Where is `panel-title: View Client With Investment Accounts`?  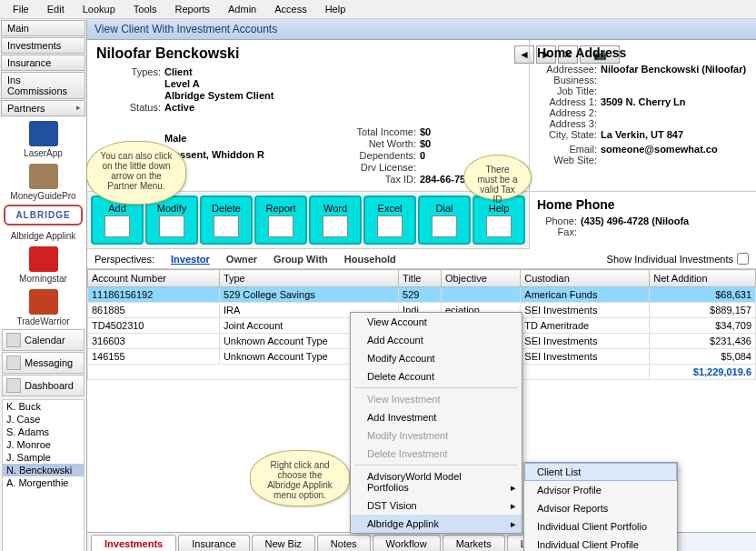 panel-title: View Client With Investment Accounts is located at coordinates (422, 29).